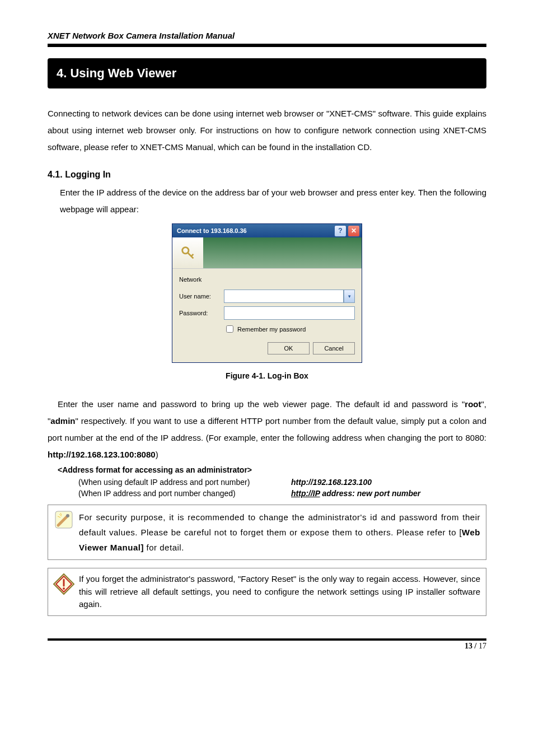  Describe the element at coordinates (331, 482) in the screenshot. I see `address-row-value: http://192.168.123.100` at that location.